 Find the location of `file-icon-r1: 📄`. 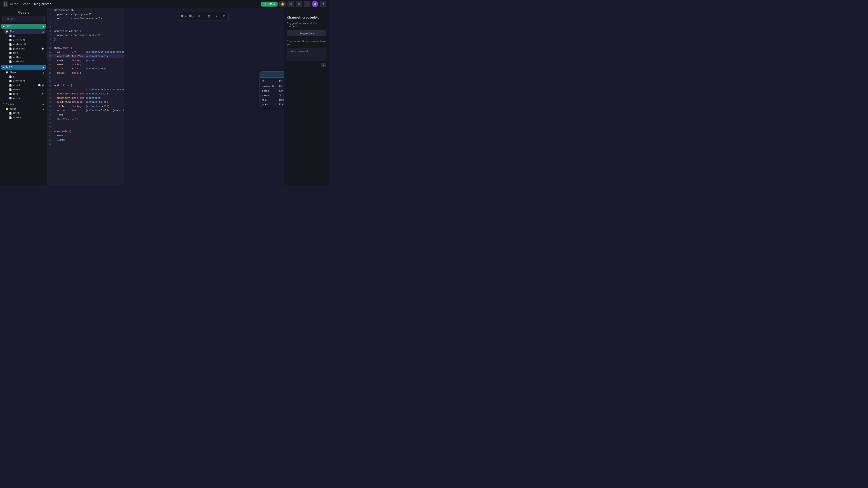

file-icon-r1: 📄 is located at coordinates (10, 113).